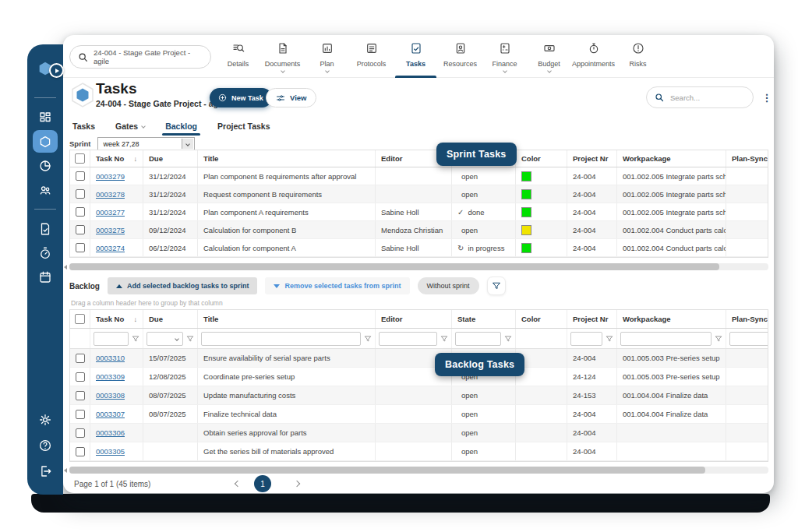  Describe the element at coordinates (45, 117) in the screenshot. I see `sidebar-item-dashboard` at that location.